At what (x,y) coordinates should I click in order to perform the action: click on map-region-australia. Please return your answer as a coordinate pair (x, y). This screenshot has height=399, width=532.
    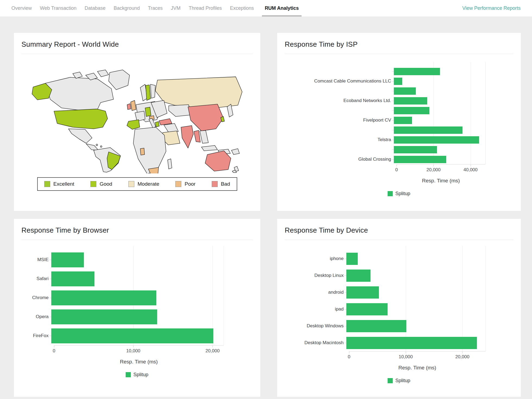
    Looking at the image, I should click on (218, 161).